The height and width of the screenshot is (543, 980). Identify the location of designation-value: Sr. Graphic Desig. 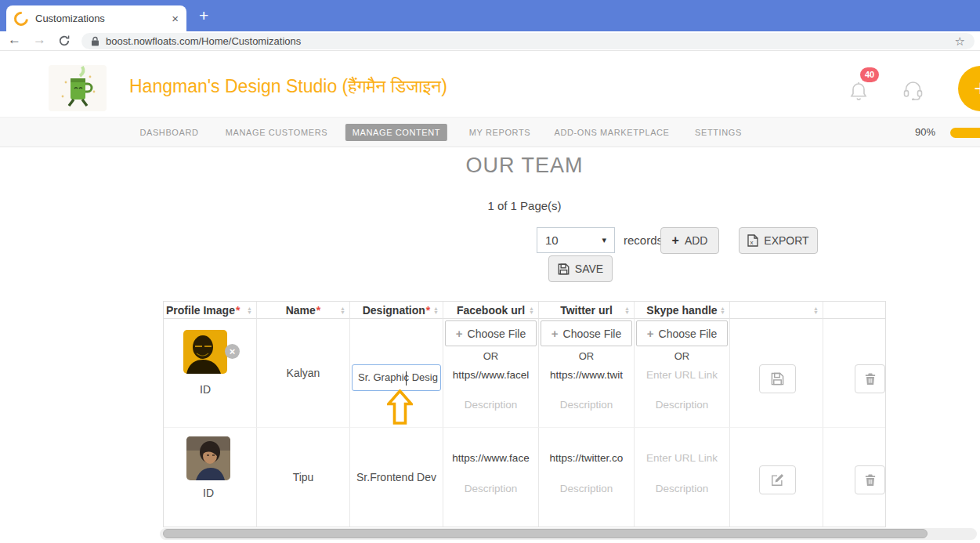
(398, 378).